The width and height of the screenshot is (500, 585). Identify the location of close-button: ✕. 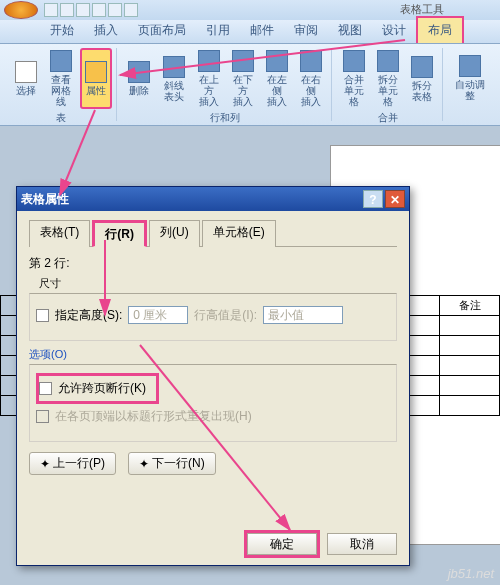
(395, 199).